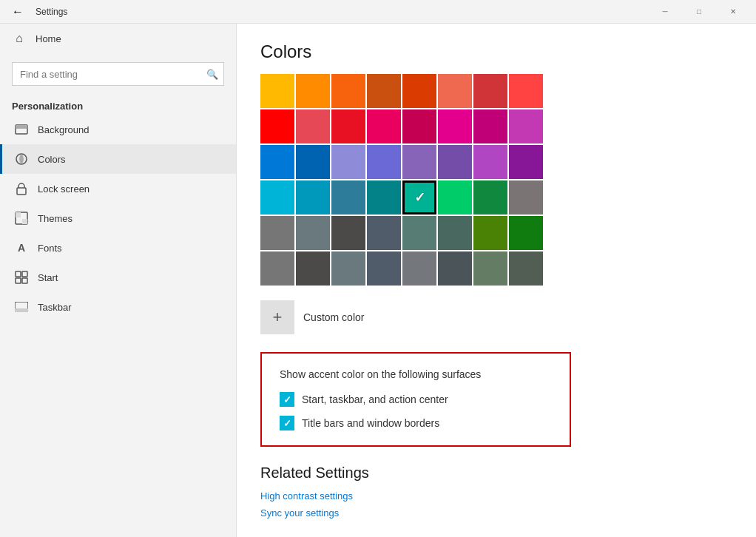 Image resolution: width=756 pixels, height=537 pixels. I want to click on start-icon, so click(21, 277).